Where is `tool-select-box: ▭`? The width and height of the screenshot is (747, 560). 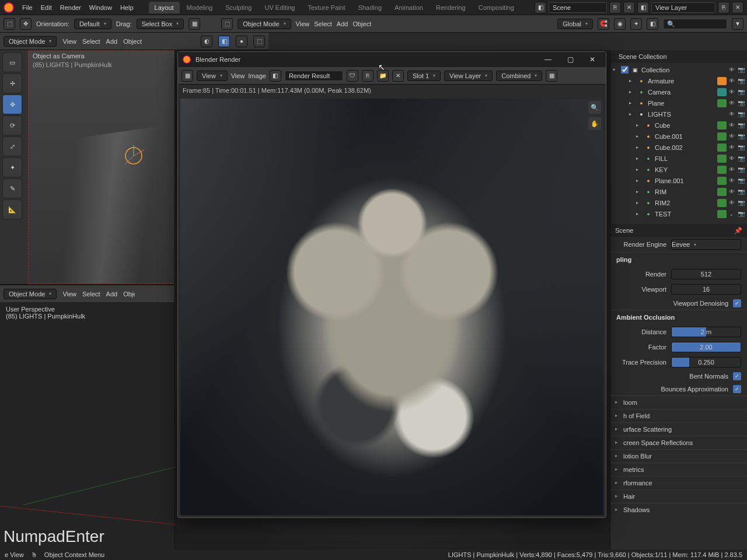
tool-select-box: ▭ is located at coordinates (12, 62).